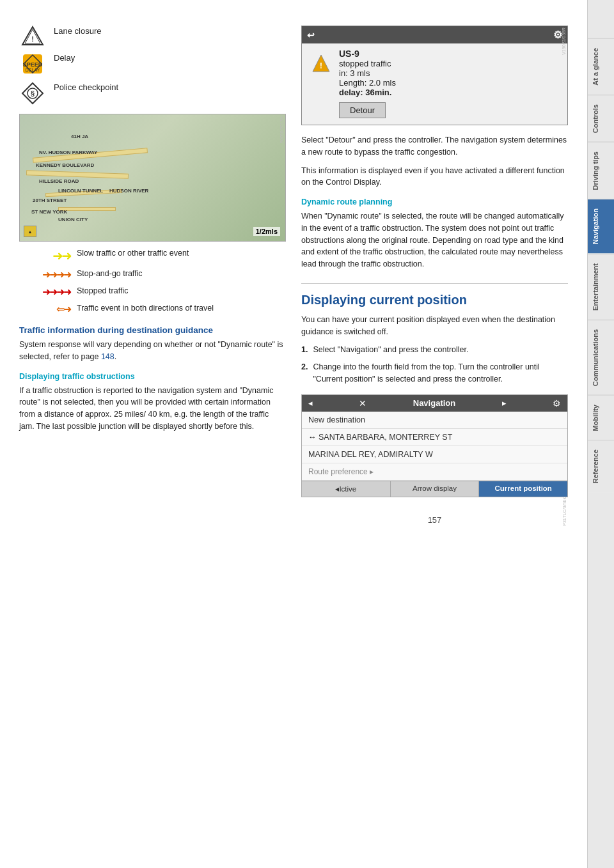 The image size is (614, 868). Describe the element at coordinates (102, 291) in the screenshot. I see `stopped-traffic-label: Stopped traffic` at that location.